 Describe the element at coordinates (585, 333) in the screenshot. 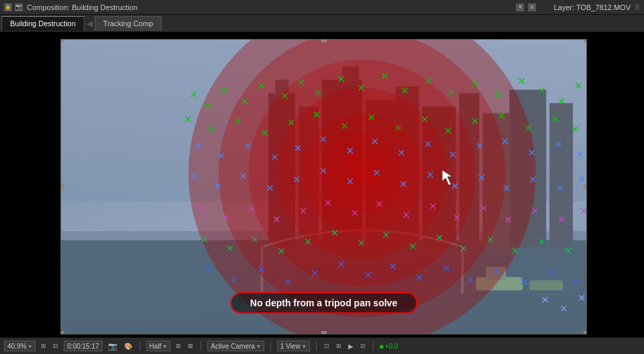

I see `corner-handle-br` at that location.